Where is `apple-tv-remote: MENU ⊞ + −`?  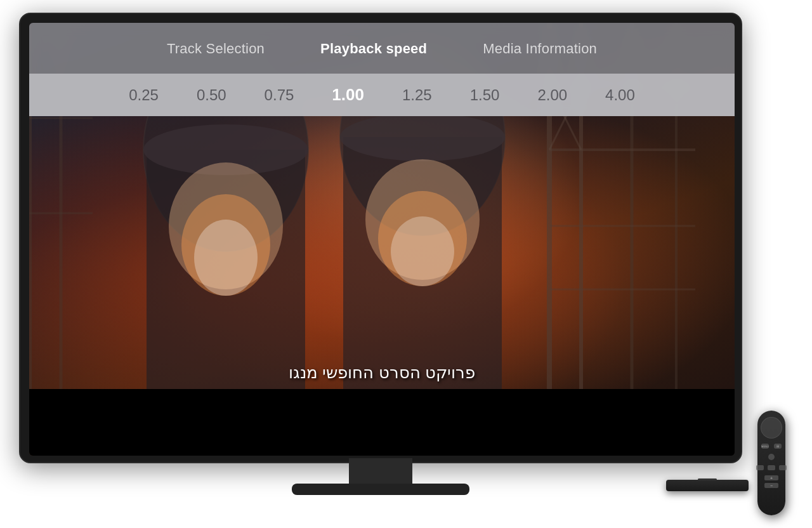
apple-tv-remote: MENU ⊞ + − is located at coordinates (771, 463).